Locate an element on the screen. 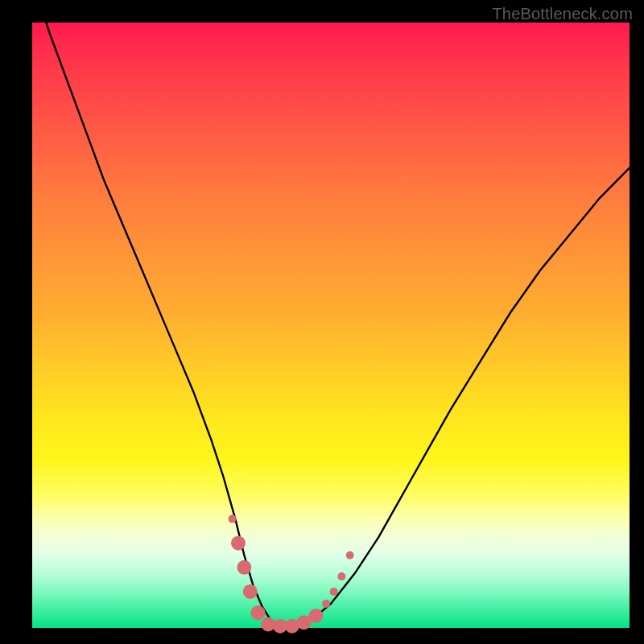  watermark-text: TheBottleneck.com is located at coordinates (562, 14).